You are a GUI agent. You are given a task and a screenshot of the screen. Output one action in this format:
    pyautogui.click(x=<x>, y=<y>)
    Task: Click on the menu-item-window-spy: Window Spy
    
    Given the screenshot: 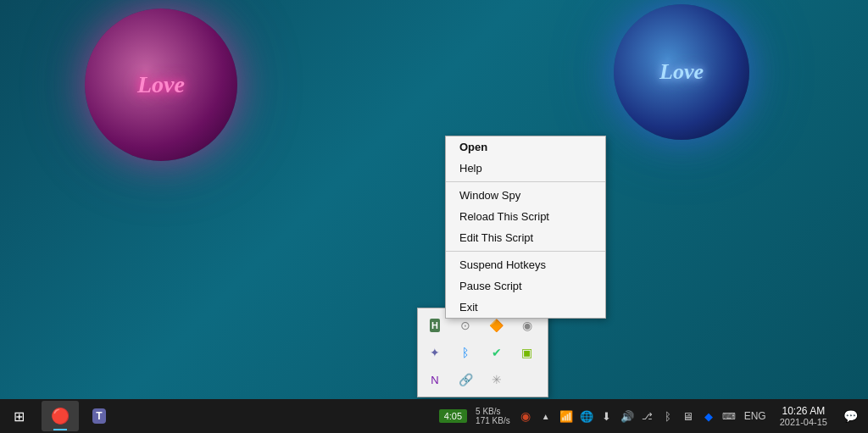 What is the action you would take?
    pyautogui.click(x=526, y=195)
    